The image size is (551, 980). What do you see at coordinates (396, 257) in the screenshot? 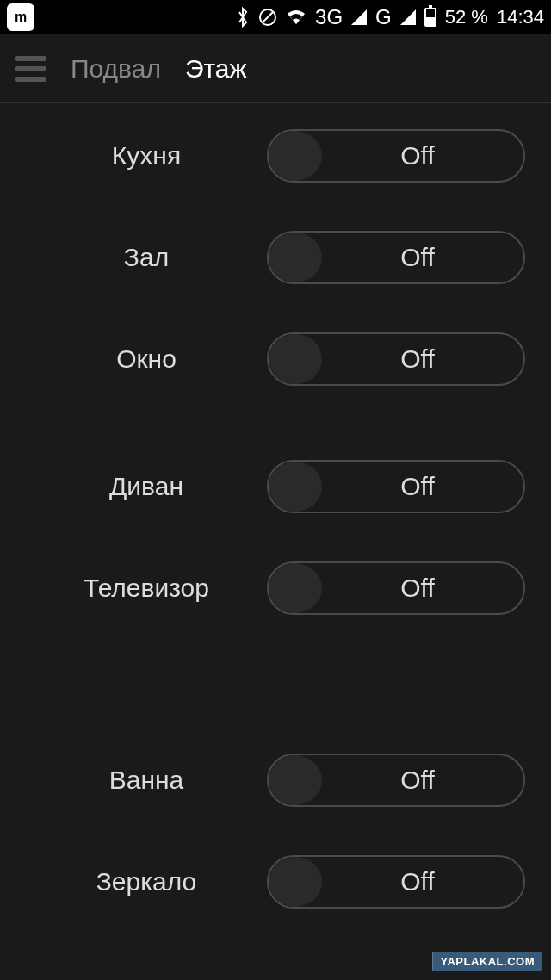
I see `toggle-hall: Off` at bounding box center [396, 257].